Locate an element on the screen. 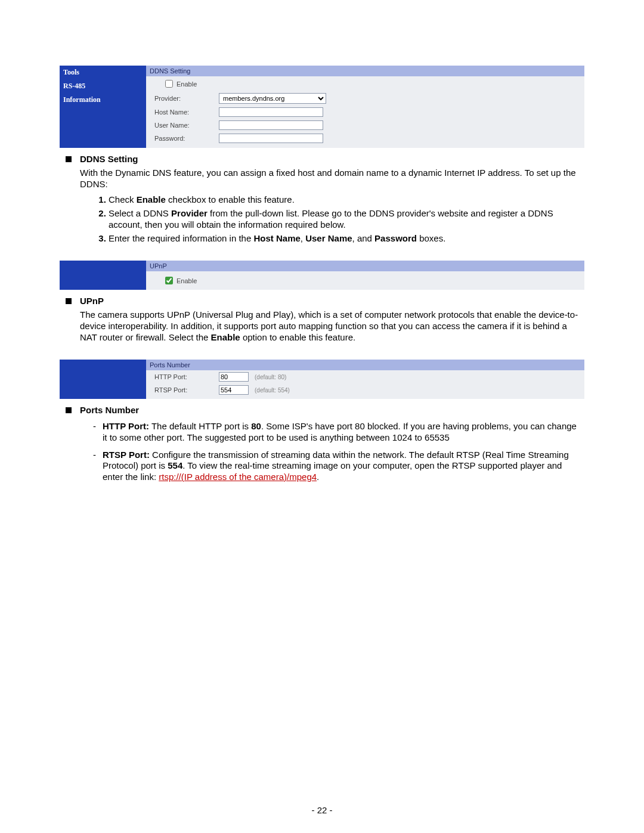 The image size is (644, 833). ports-http-item: HTTP Port: The default HTTP port is 80. … is located at coordinates (336, 432).